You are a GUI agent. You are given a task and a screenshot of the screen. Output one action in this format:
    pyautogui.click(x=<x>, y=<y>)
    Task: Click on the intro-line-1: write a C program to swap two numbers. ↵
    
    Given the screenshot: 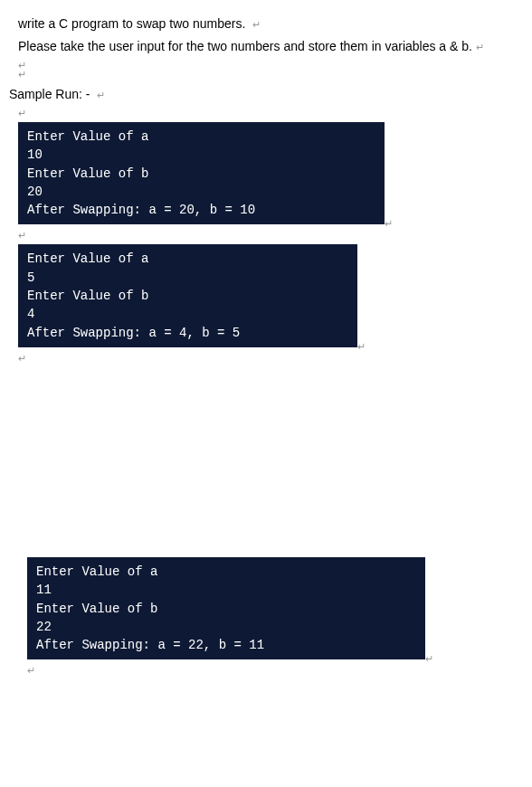 What is the action you would take?
    pyautogui.click(x=266, y=24)
    